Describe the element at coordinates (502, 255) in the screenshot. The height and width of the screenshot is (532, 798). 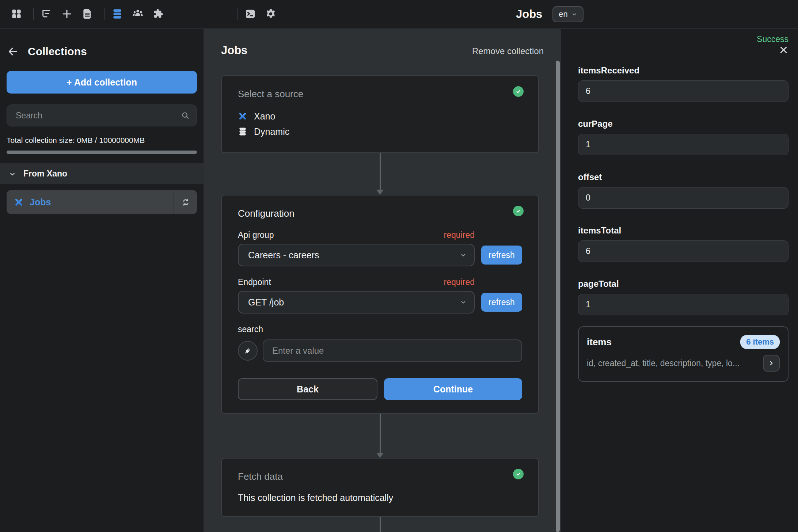
I see `api-group-refresh-button: refresh` at that location.